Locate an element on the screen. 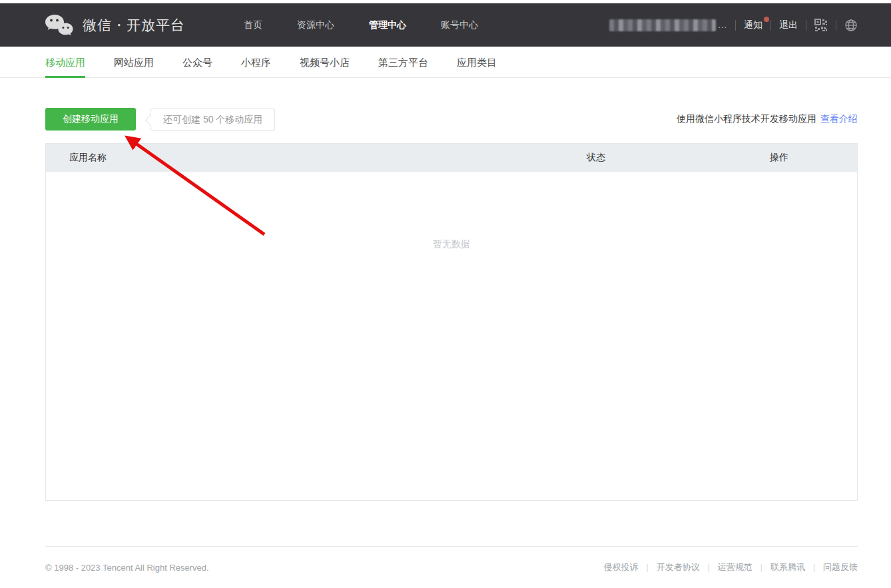  empty-state-text: 暂无数据 is located at coordinates (451, 244).